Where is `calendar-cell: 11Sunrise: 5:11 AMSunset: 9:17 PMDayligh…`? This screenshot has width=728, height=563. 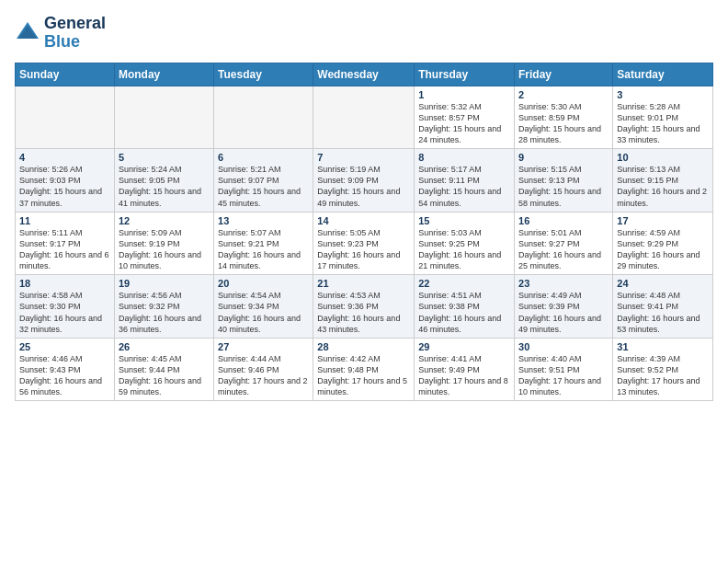
calendar-cell: 11Sunrise: 5:11 AMSunset: 9:17 PMDayligh… is located at coordinates (65, 243).